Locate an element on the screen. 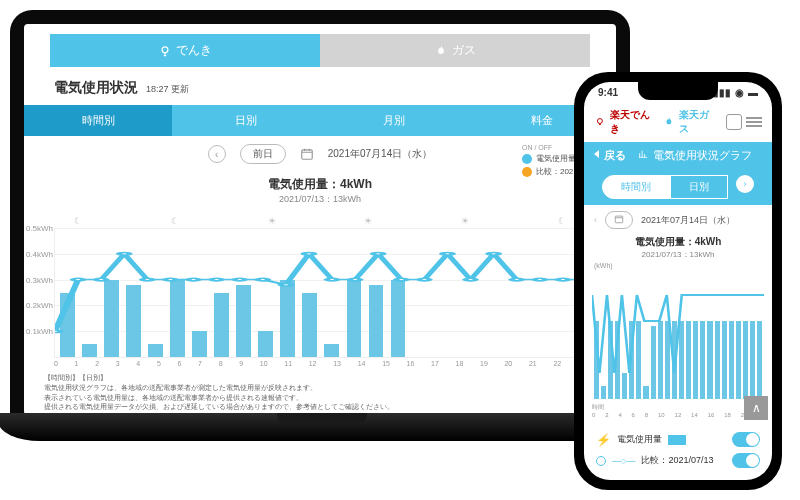  phone-header: 楽天でんき 楽天ガス is located at coordinates (678, 120).